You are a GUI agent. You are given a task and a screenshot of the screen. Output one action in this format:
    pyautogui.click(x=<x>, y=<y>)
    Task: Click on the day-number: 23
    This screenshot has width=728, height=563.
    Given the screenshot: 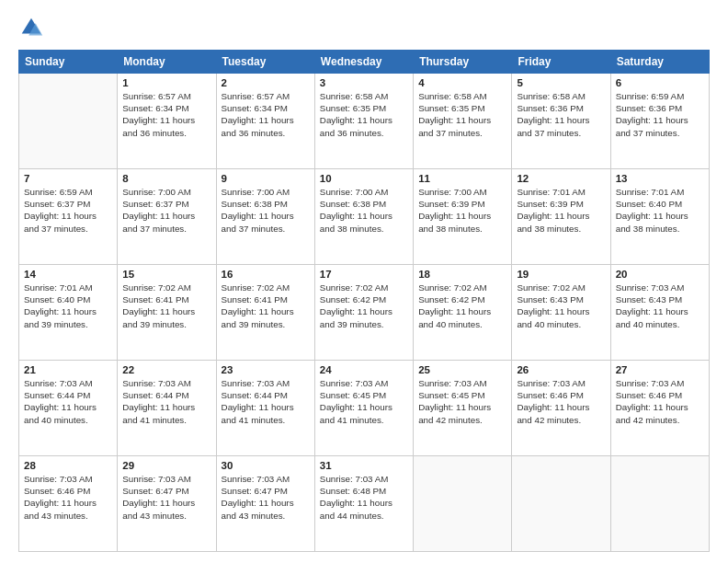 What is the action you would take?
    pyautogui.click(x=266, y=370)
    